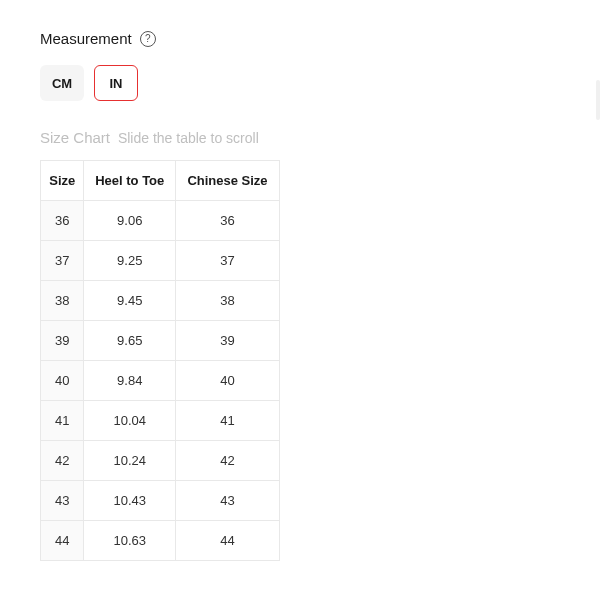  What do you see at coordinates (62, 421) in the screenshot?
I see `cell-size: 41` at bounding box center [62, 421].